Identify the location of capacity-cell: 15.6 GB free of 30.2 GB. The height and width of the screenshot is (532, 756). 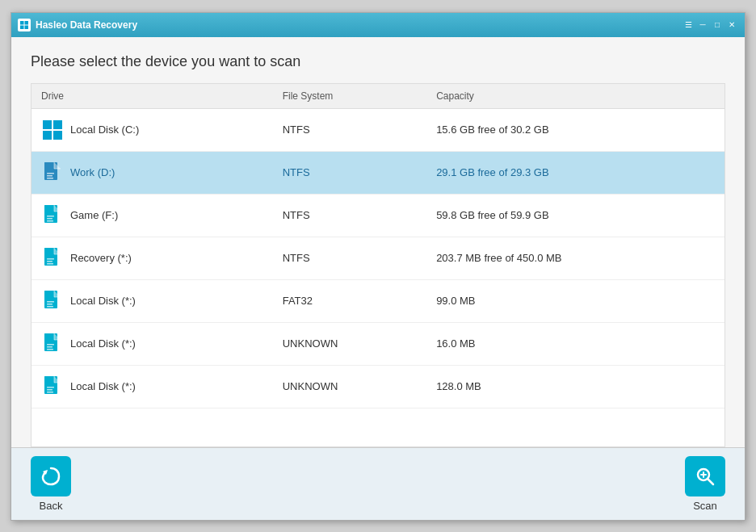
(575, 129).